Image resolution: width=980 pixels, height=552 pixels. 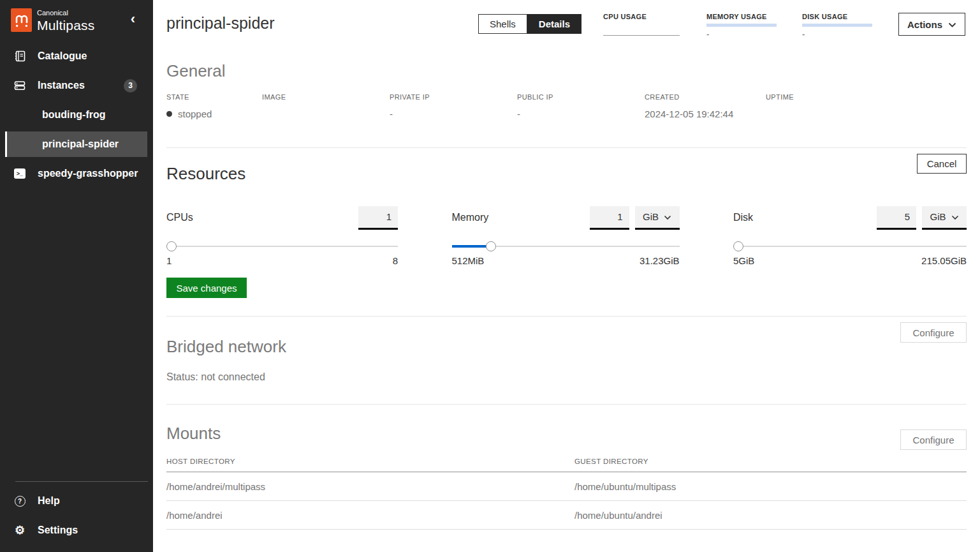 What do you see at coordinates (743, 260) in the screenshot?
I see `disk-min: 5GiB` at bounding box center [743, 260].